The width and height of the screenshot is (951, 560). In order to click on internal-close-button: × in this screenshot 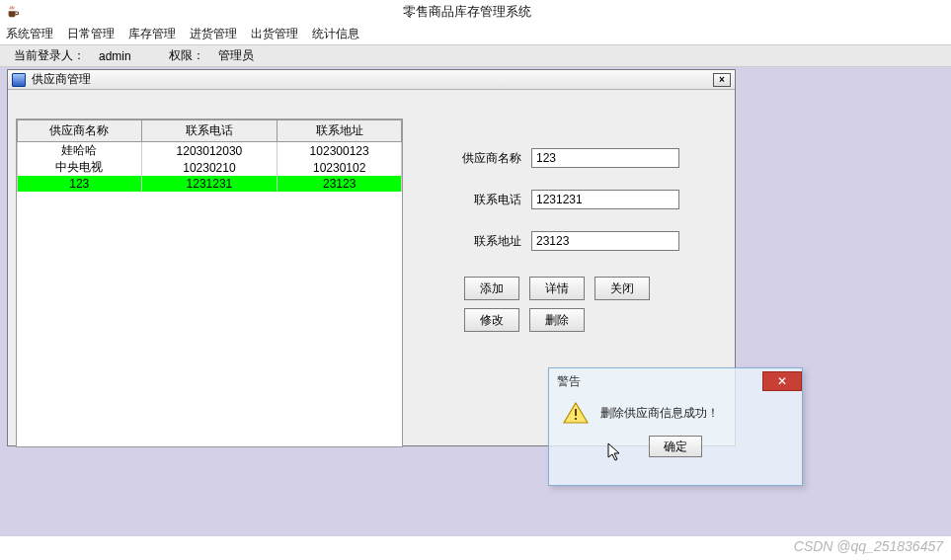, I will do `click(722, 80)`.